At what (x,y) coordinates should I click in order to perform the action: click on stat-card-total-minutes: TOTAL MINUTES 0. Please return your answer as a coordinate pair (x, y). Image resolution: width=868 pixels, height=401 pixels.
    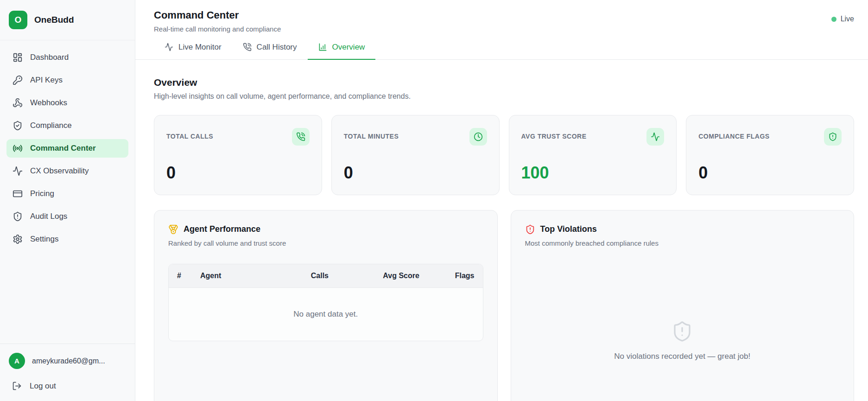
    Looking at the image, I should click on (415, 155).